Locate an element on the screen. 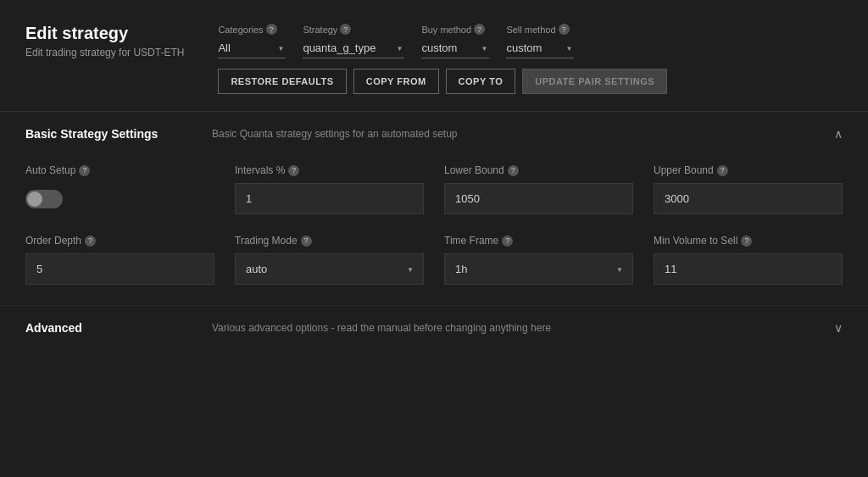  buy-method-help-icon: ? is located at coordinates (480, 29).